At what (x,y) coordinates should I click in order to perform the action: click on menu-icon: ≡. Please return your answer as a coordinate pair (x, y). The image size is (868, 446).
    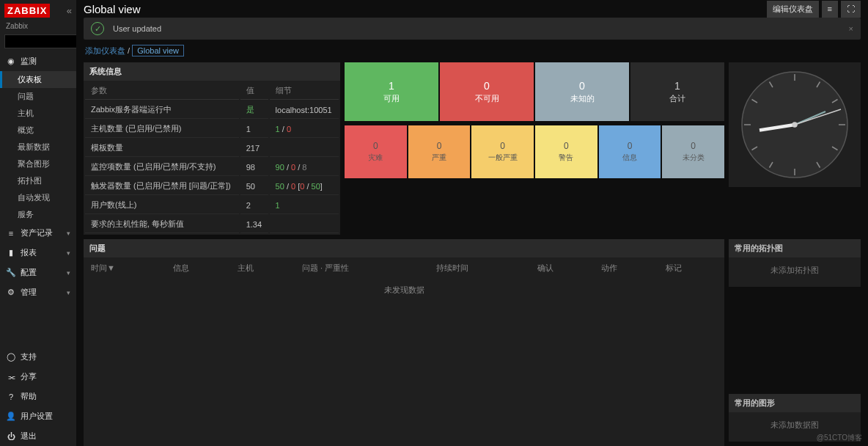
    Looking at the image, I should click on (830, 9).